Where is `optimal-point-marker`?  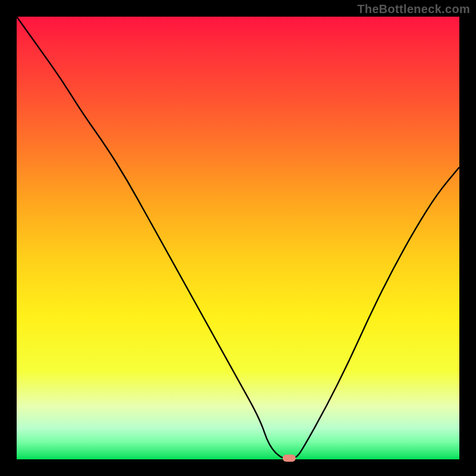
optimal-point-marker is located at coordinates (289, 458).